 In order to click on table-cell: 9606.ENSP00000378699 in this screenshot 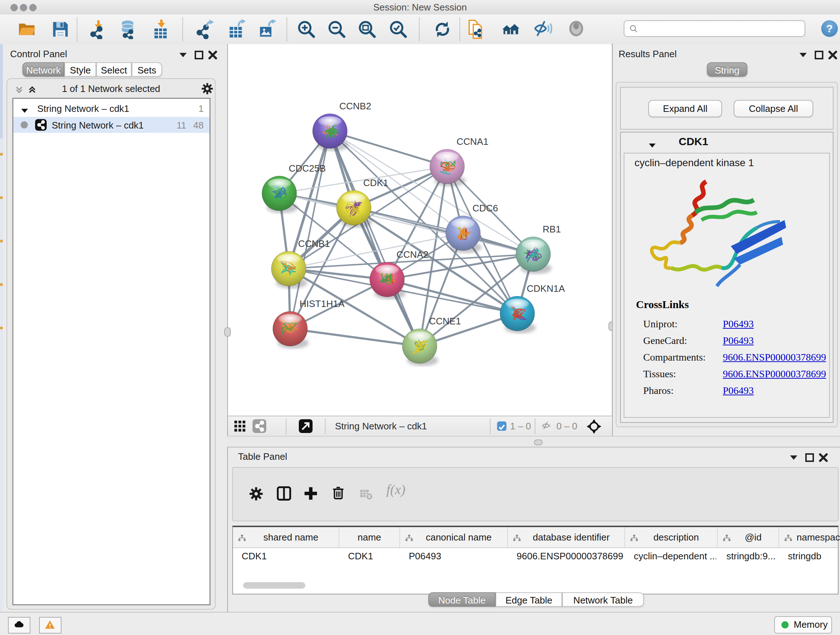, I will do `click(570, 556)`.